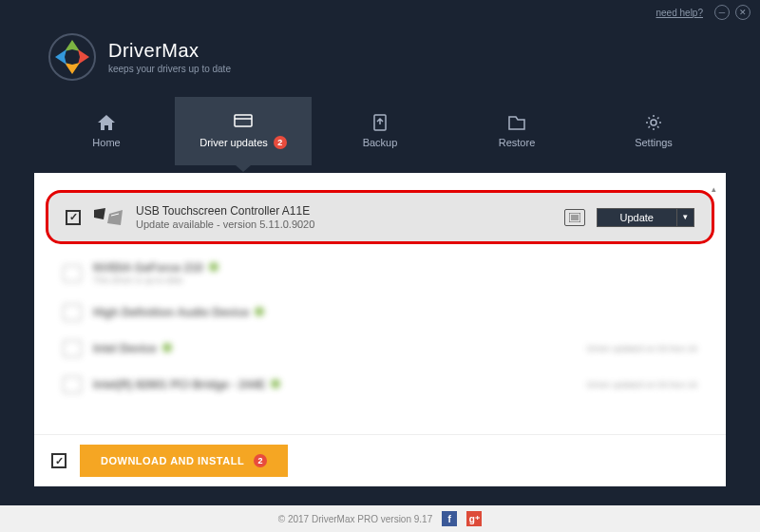 The height and width of the screenshot is (532, 760). Describe the element at coordinates (380, 349) in the screenshot. I see `driver-row: Intel Device Driver updated on 03-Nov-16` at that location.